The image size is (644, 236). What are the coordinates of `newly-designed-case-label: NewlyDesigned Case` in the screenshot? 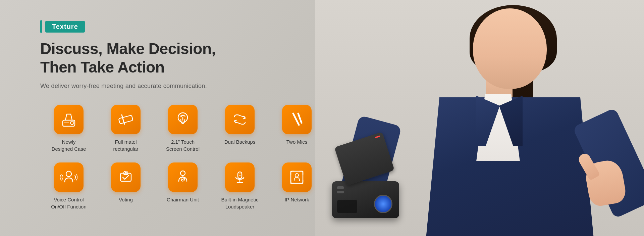 It's located at (69, 145).